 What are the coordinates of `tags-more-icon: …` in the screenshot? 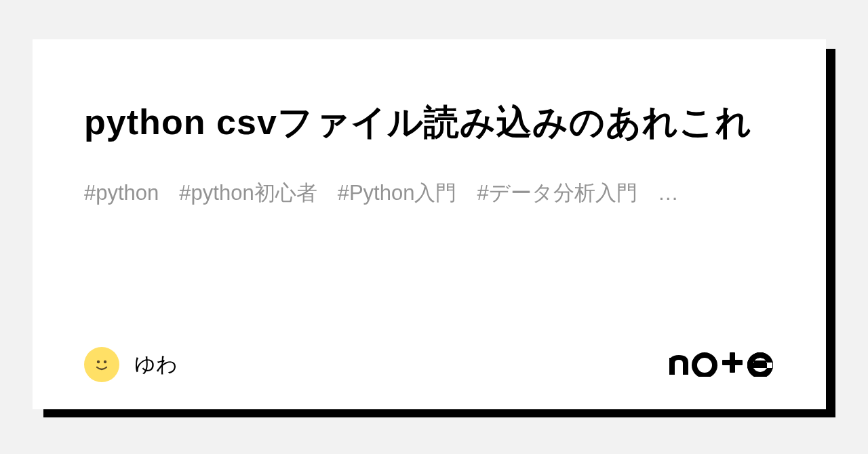 It's located at (667, 193).